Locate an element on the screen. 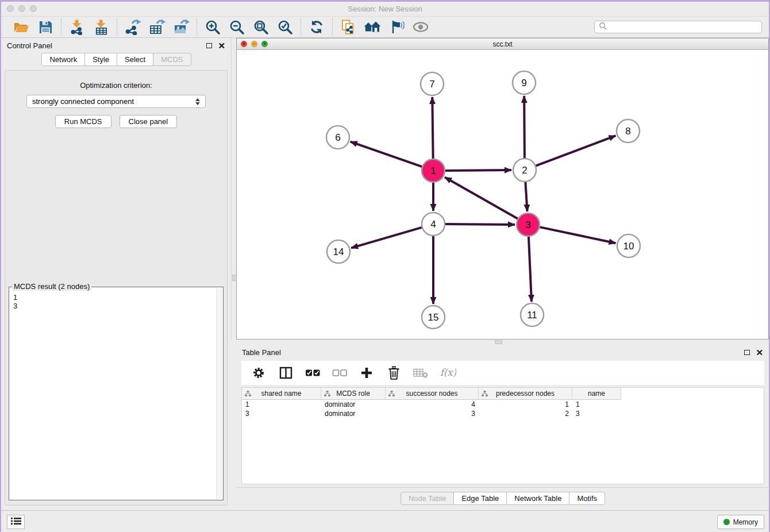  network-close-icon: × is located at coordinates (244, 44).